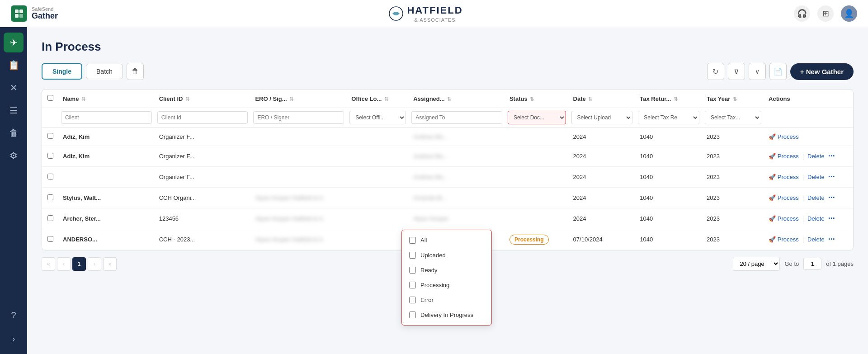  What do you see at coordinates (412, 315) in the screenshot?
I see `status-checkbox-delivery` at bounding box center [412, 315].